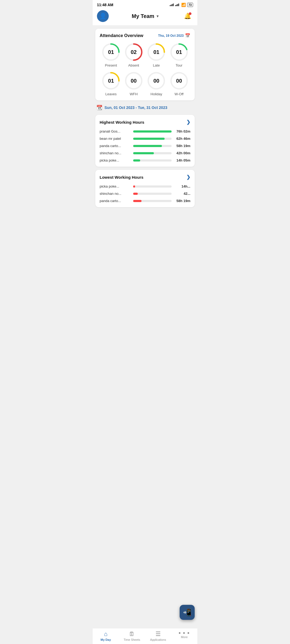  What do you see at coordinates (145, 131) in the screenshot?
I see `highest-bar-row-1: pranali Gos... 76h 02m` at bounding box center [145, 131].